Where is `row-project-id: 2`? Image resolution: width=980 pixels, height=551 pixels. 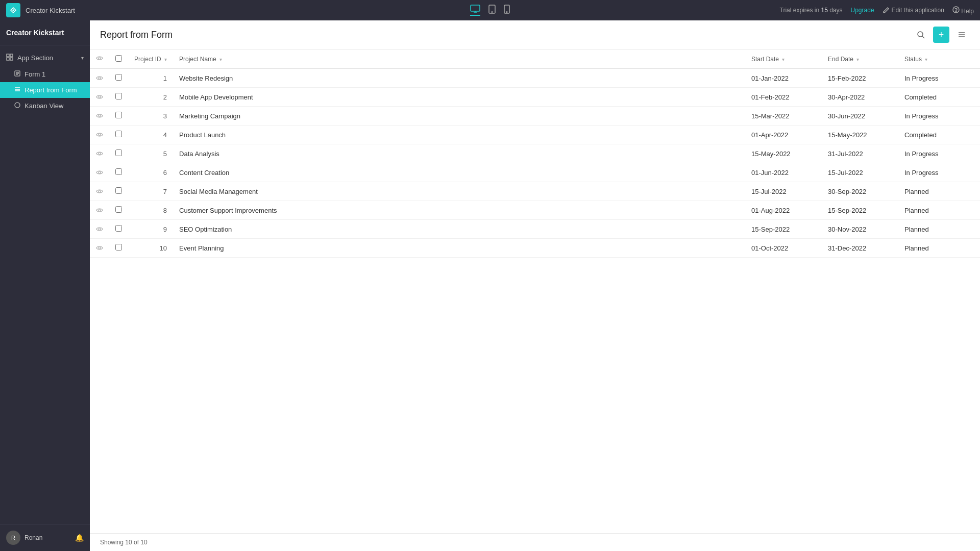 row-project-id: 2 is located at coordinates (151, 97).